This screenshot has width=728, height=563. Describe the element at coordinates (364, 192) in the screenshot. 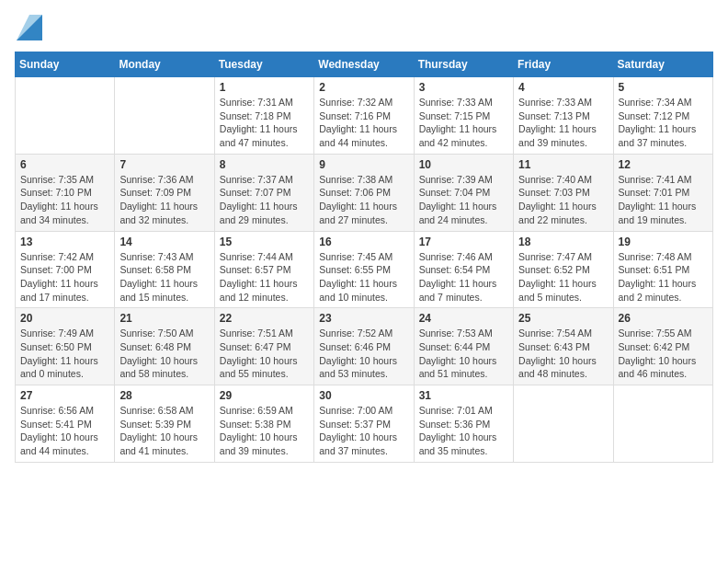

I see `calendar-week-2: 6Sunrise: 7:35 AM Sunset: 7:10 PM Daylig…` at that location.